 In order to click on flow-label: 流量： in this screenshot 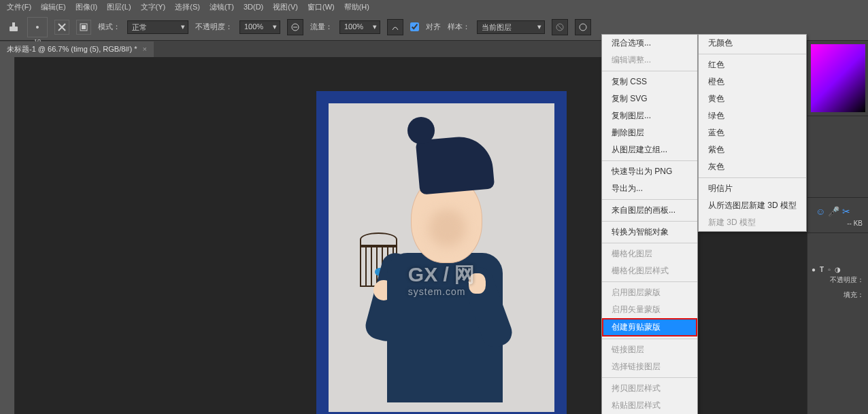, I will do `click(321, 27)`.